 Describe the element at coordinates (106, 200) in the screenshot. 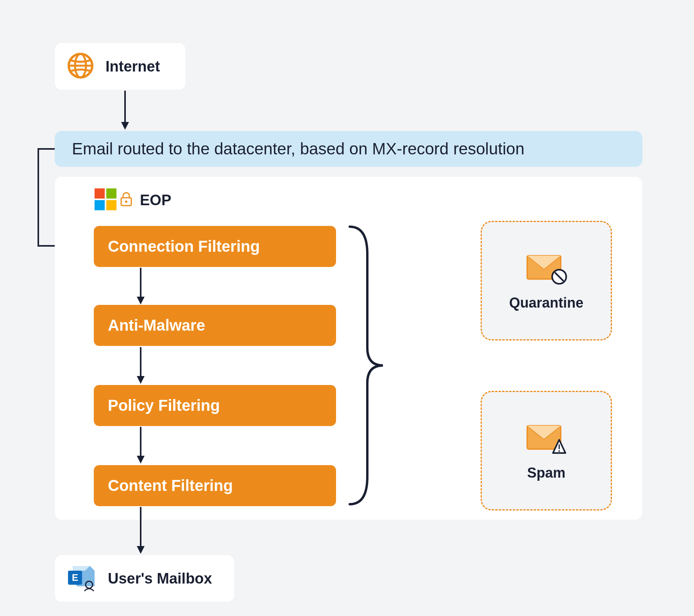

I see `microsoft-logo-icon` at that location.